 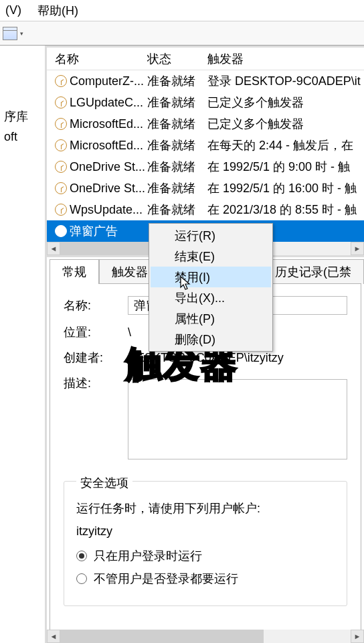 I want to click on label-location: 位置:, so click(x=88, y=332).